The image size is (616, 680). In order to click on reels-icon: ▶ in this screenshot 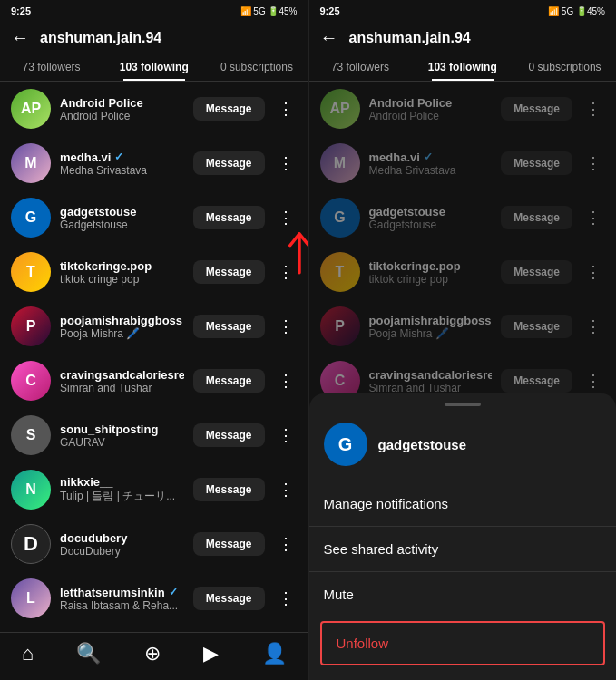, I will do `click(210, 654)`.